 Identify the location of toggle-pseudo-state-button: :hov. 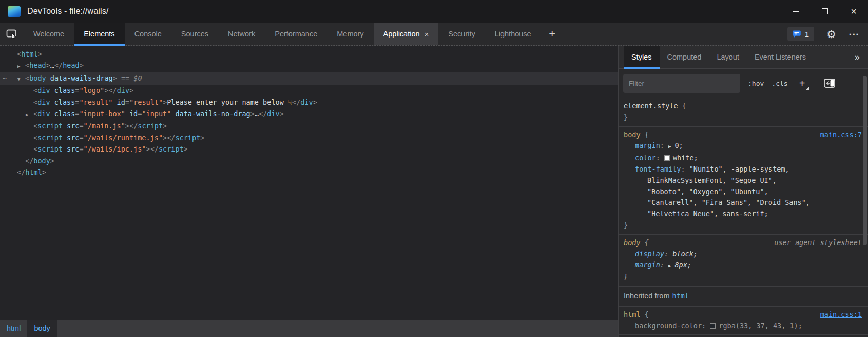
(756, 83).